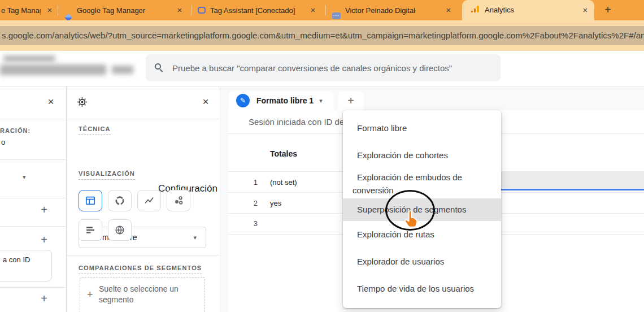 The image size is (644, 312). Describe the element at coordinates (127, 10) in the screenshot. I see `browser-tab-gtm: Google Tag Manager` at that location.